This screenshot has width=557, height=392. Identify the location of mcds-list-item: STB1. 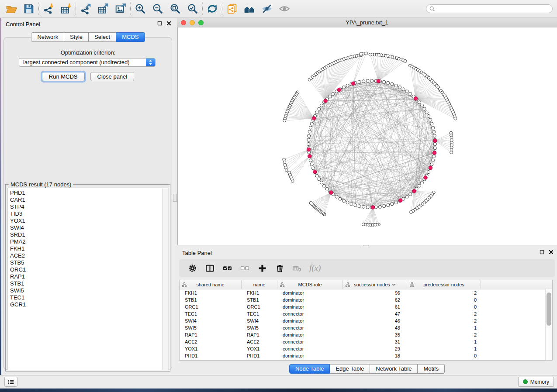
(86, 284).